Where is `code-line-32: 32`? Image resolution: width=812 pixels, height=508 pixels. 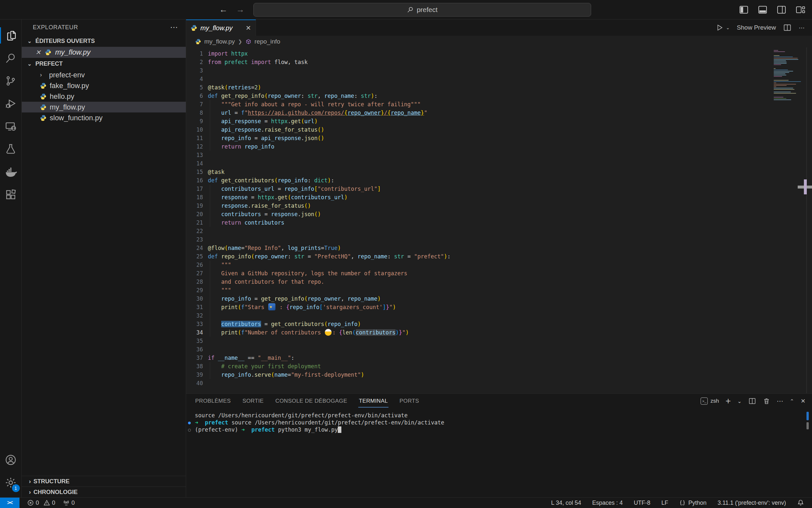
code-line-32: 32 is located at coordinates (499, 316).